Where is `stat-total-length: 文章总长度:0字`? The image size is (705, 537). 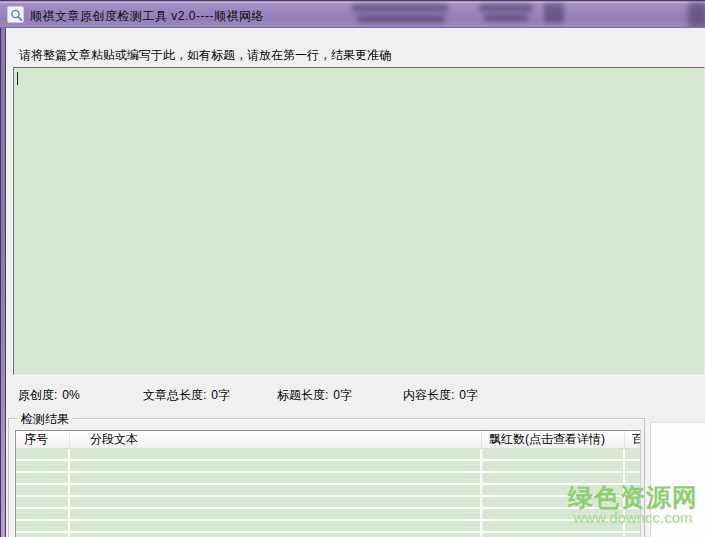
stat-total-length: 文章总长度:0字 is located at coordinates (186, 396).